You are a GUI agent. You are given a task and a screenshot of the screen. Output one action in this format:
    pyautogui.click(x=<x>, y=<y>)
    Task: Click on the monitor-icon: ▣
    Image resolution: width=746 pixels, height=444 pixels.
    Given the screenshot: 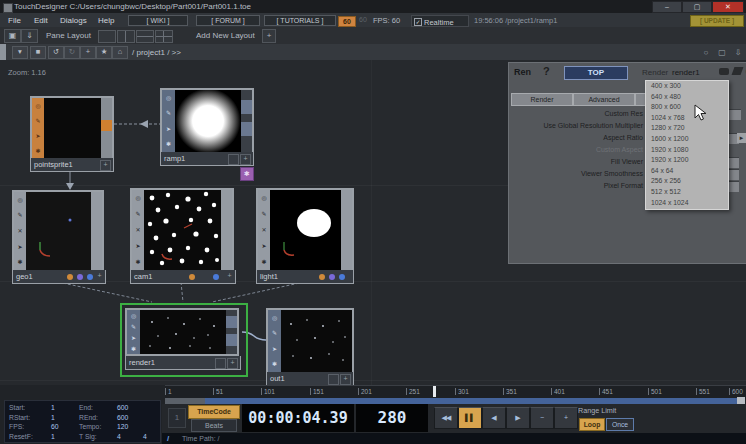 What is the action you would take?
    pyautogui.click(x=12, y=36)
    